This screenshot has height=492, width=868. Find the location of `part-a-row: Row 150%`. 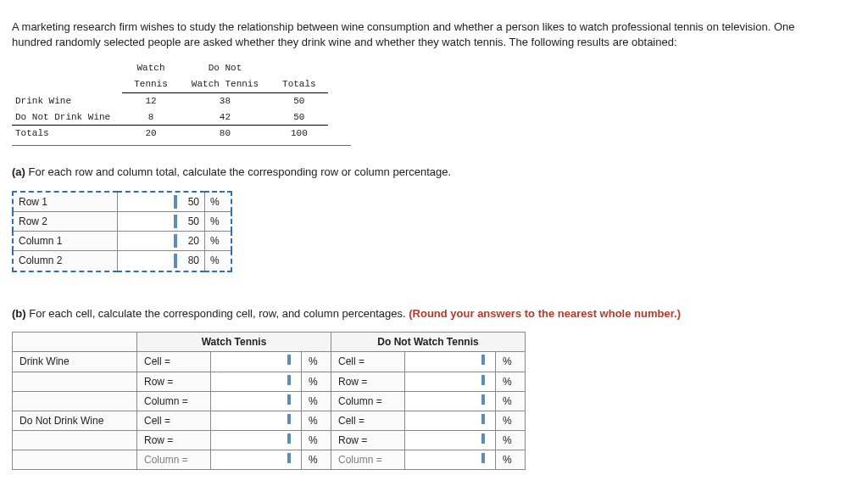

part-a-row: Row 150% is located at coordinates (122, 202).